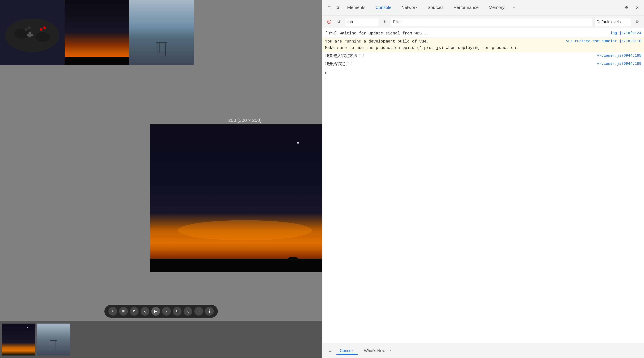  Describe the element at coordinates (97, 32) in the screenshot. I see `thumbnail-sunset-dark` at that location.